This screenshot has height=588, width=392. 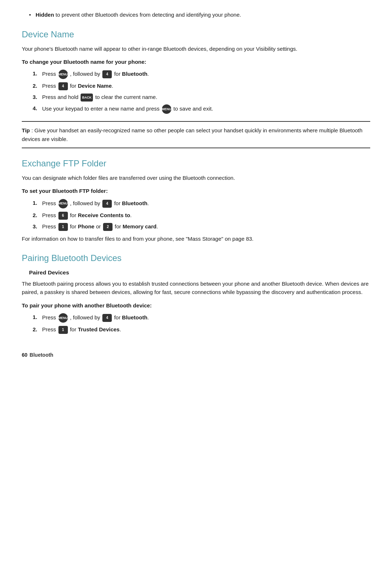 I want to click on key-4-icon-3: 4, so click(x=107, y=204).